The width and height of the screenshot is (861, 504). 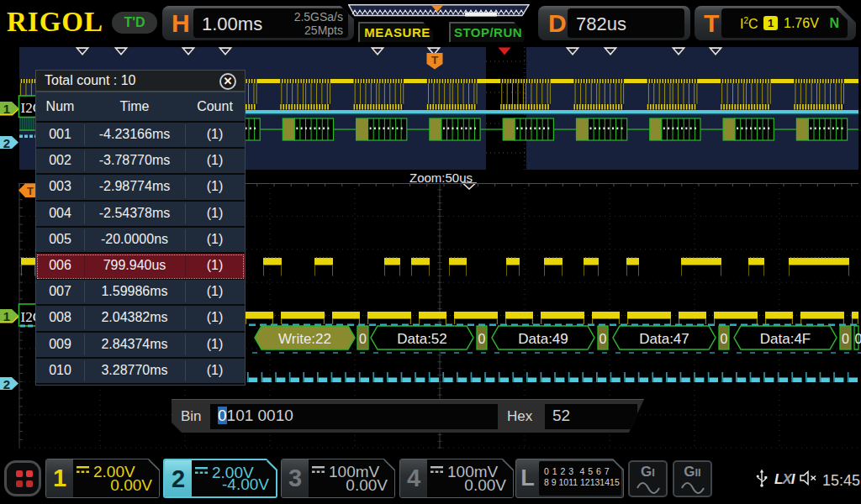 I want to click on svg-text: Data:52, so click(x=422, y=339).